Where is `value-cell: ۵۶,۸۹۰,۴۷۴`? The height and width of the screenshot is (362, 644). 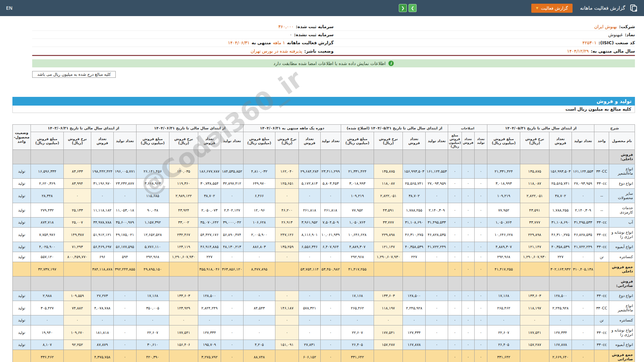
value-cell: ۵۶,۸۹۰,۴۷۴ is located at coordinates (232, 235).